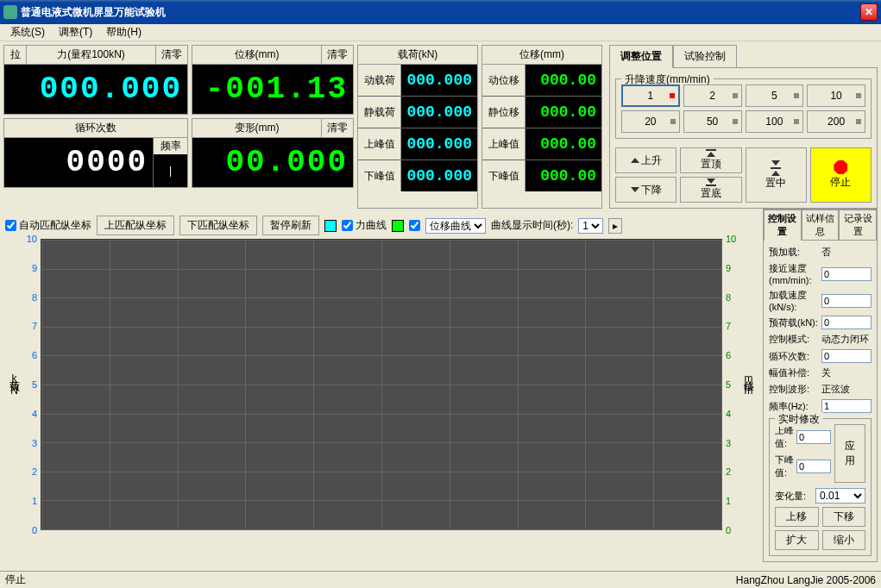 The image size is (881, 588). Describe the element at coordinates (777, 175) in the screenshot. I see `move-center-button: 置中` at that location.